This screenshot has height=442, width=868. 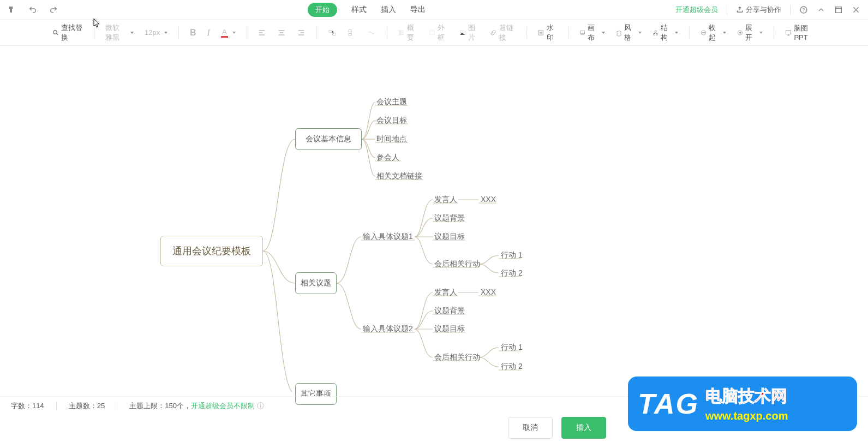 What do you see at coordinates (764, 10) in the screenshot?
I see `share-label: 分享与协作` at bounding box center [764, 10].